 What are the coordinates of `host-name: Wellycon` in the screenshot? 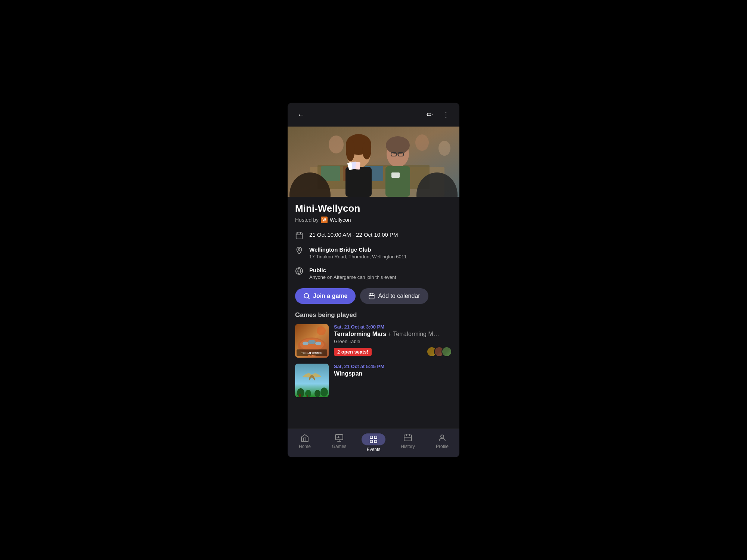 It's located at (341, 220).